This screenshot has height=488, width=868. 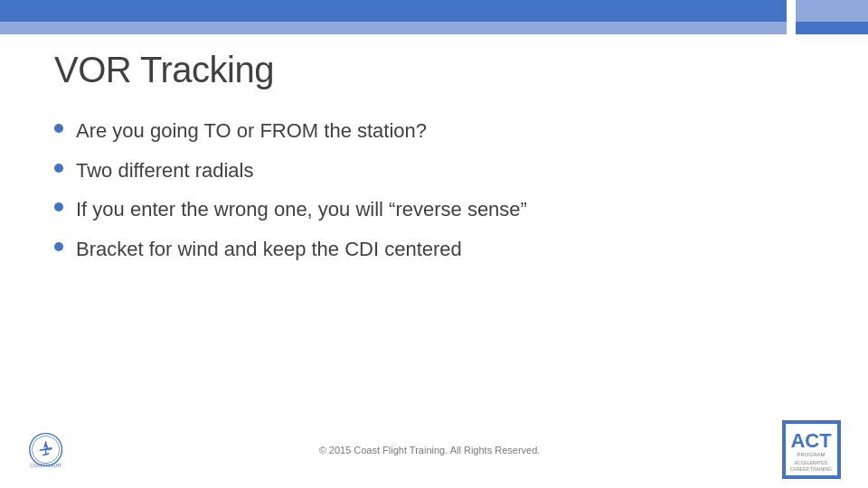 I want to click on footer-copyright: © 2015 Coast Flight Training. All Rights…, so click(x=430, y=450).